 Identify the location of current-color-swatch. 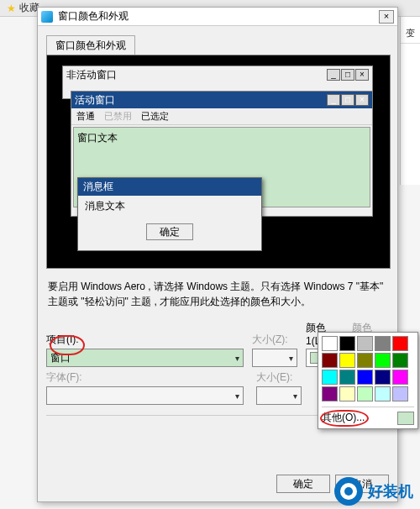
(406, 418).